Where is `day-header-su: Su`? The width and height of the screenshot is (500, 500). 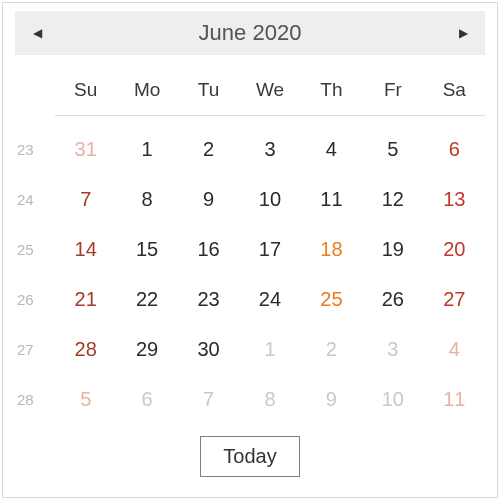 day-header-su: Su is located at coordinates (86, 92).